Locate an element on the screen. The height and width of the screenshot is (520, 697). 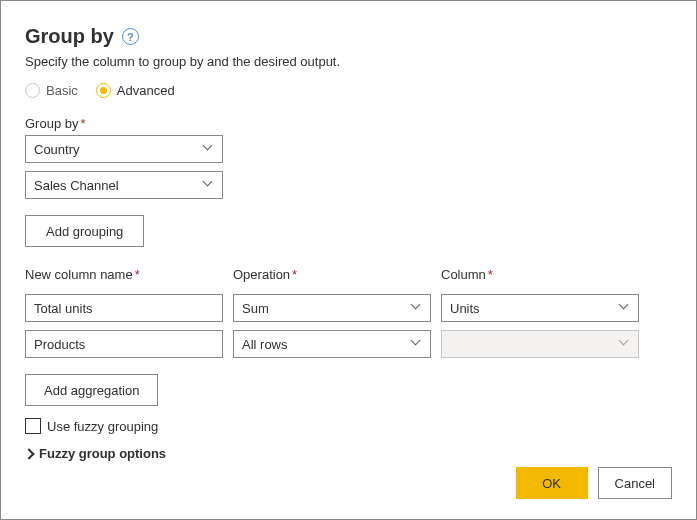
fuzzy-options-expander: Fuzzy group options is located at coordinates (348, 454).